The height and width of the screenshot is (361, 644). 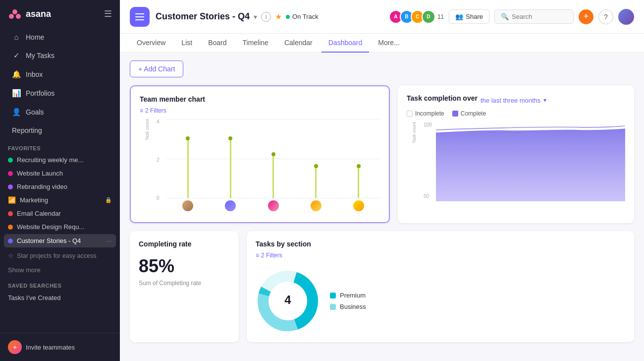 I want to click on avatar-4: D, so click(x=429, y=17).